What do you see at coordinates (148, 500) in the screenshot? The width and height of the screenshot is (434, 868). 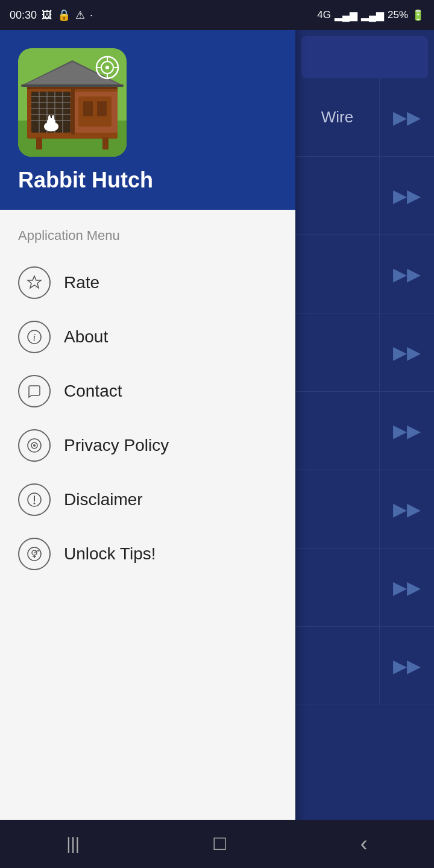 I see `menu-item-disclaimer: Disclaimer` at bounding box center [148, 500].